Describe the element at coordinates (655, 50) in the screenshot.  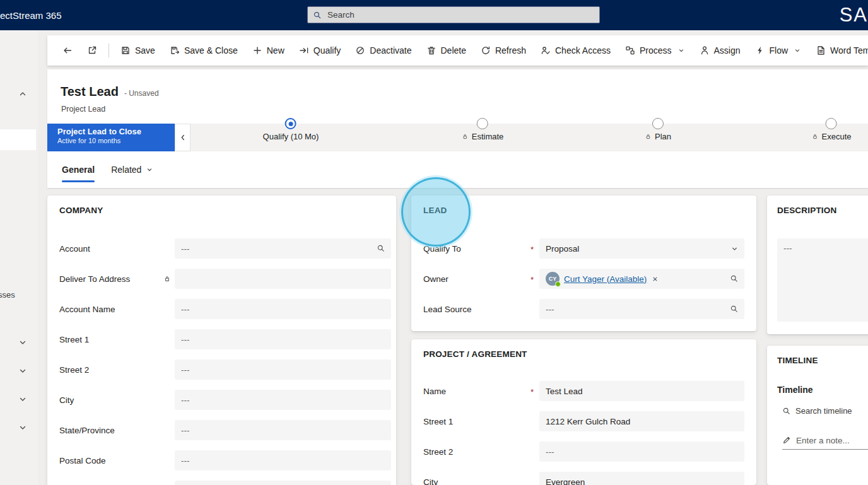
I see `process-button: Process` at that location.